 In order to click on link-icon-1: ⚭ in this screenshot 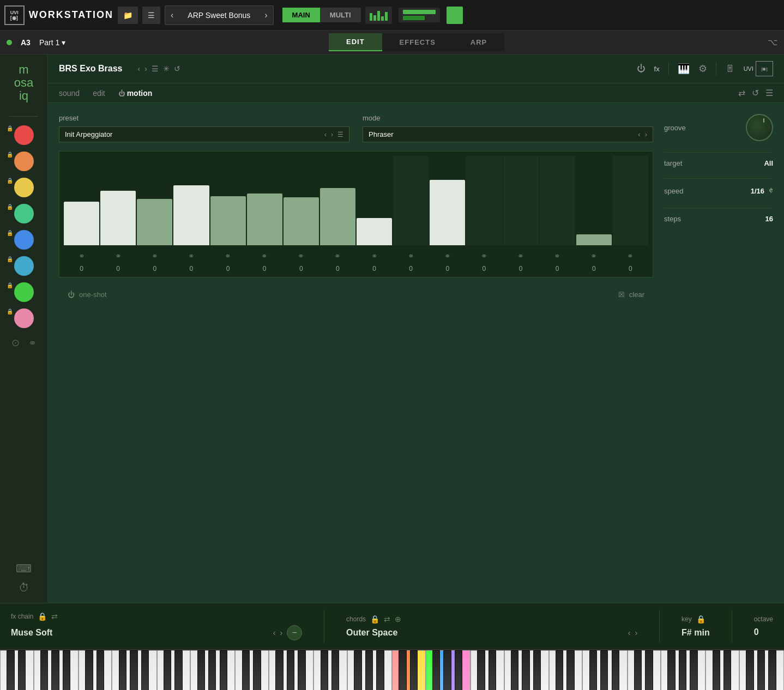, I will do `click(118, 256)`.